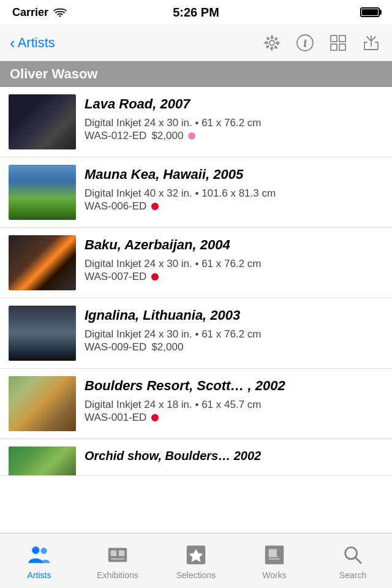 This screenshot has width=392, height=588. Describe the element at coordinates (196, 12) in the screenshot. I see `status-bar: Carrier 5:26 PM` at that location.